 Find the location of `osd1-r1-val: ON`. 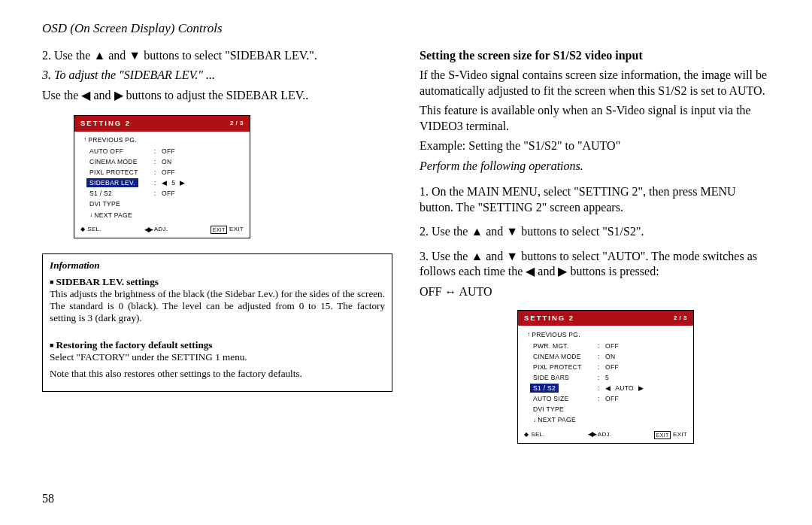

osd1-r1-val: ON is located at coordinates (201, 162).